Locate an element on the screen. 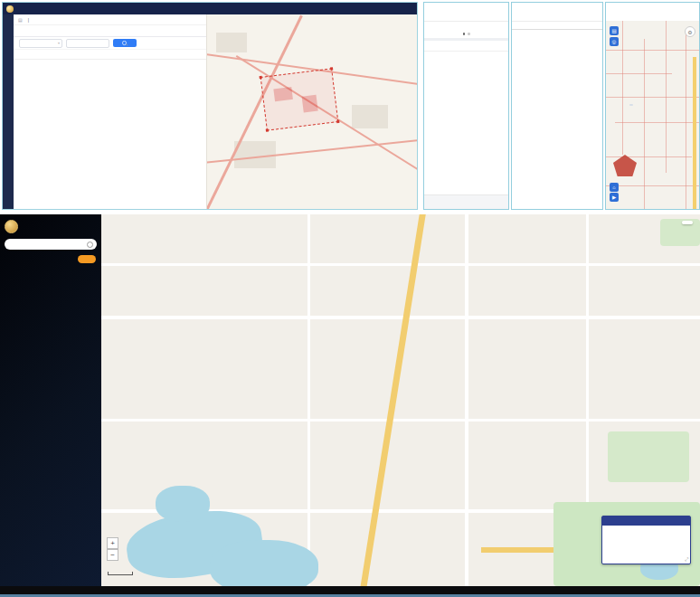  search-button is located at coordinates (125, 43).